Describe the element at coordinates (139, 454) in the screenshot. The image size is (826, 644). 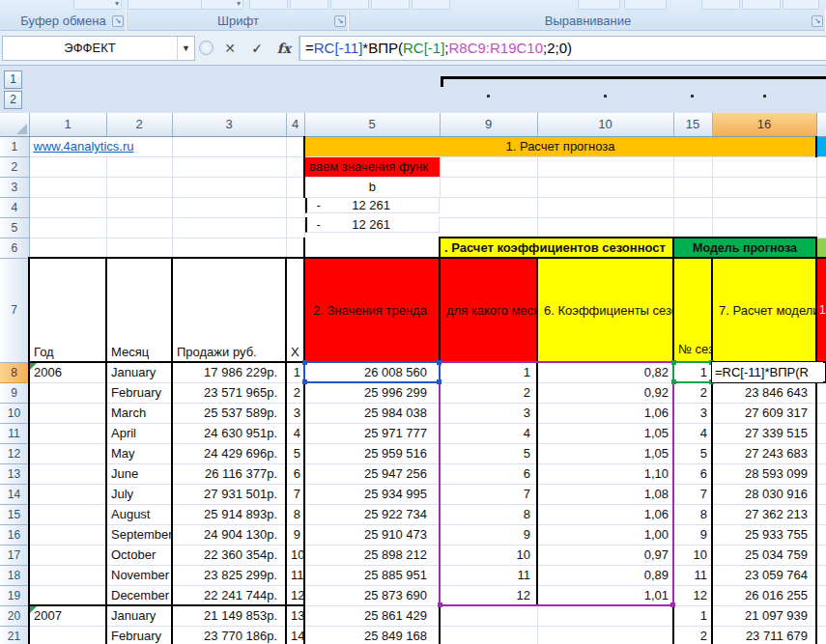
I see `cell-month: May` at that location.